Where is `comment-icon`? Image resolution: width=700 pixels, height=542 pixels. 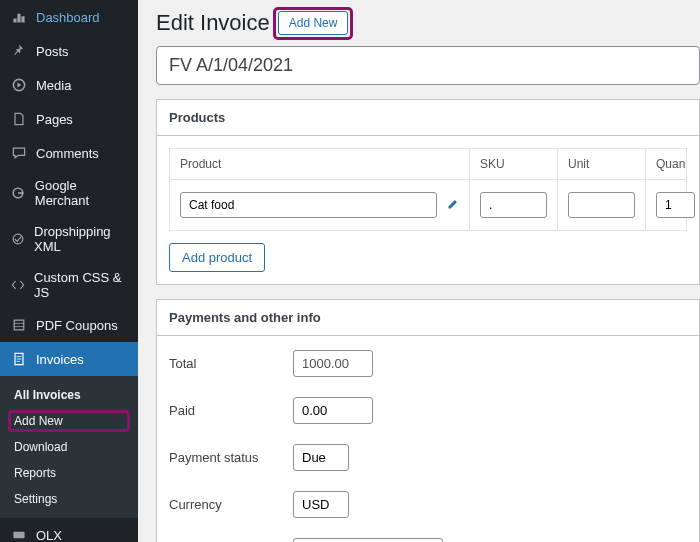
comment-icon is located at coordinates (19, 153).